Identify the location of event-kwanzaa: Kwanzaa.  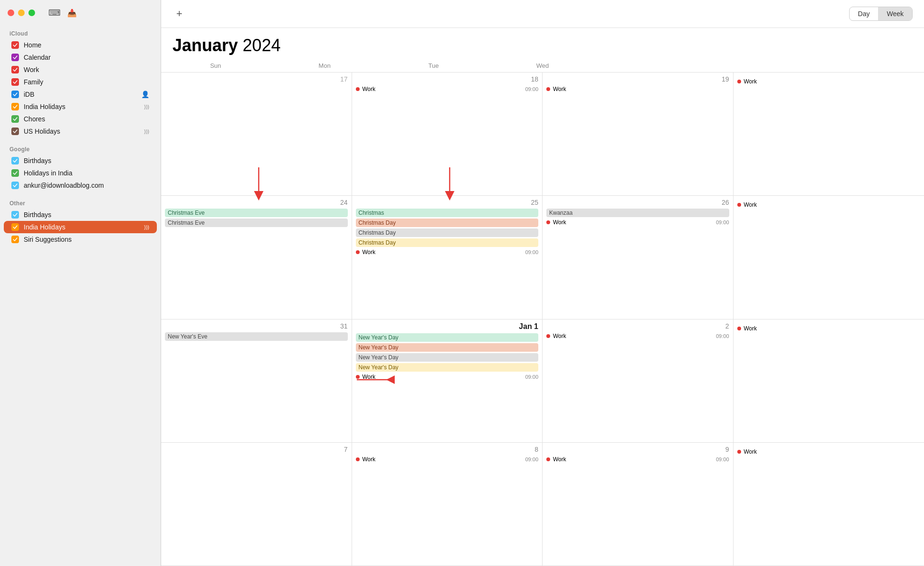
(638, 213).